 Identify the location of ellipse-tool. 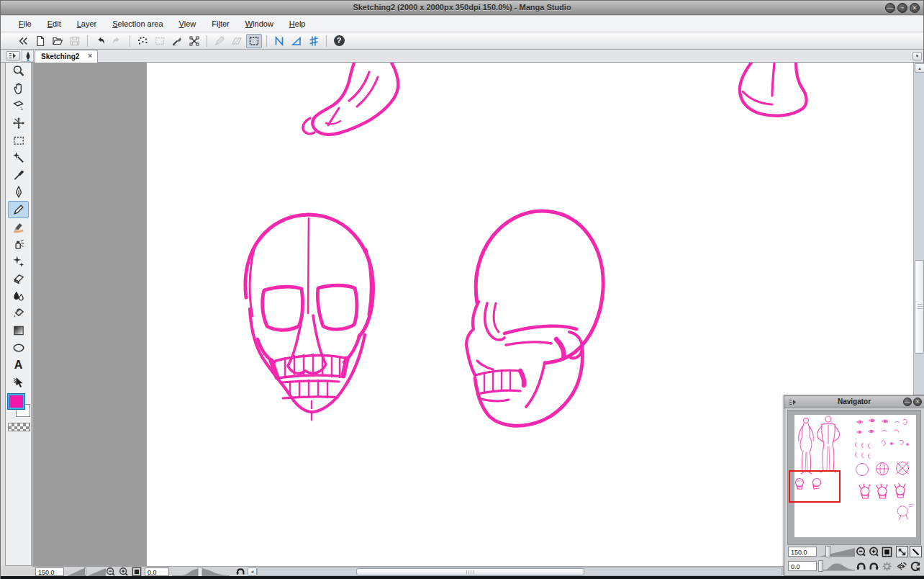
(19, 348).